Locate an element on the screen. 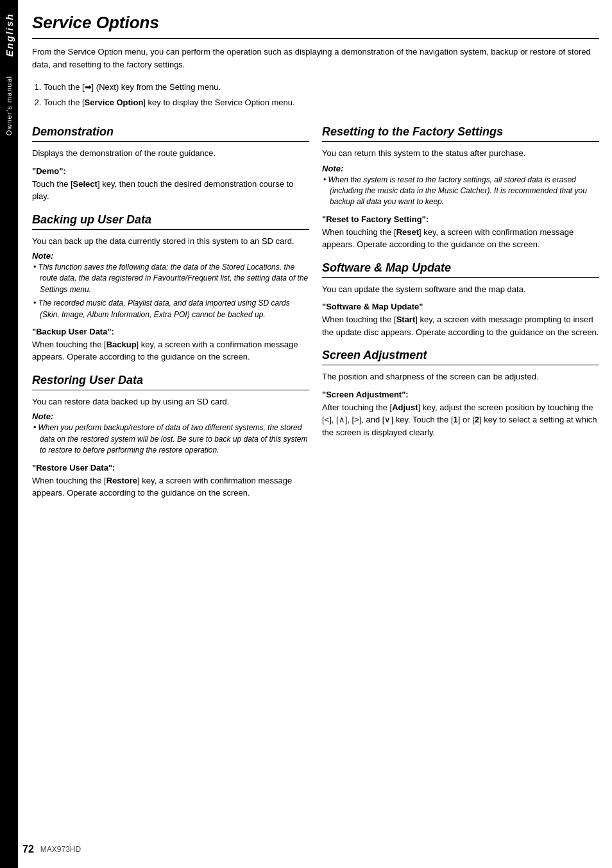 This screenshot has height=868, width=612. steps-list: Touch the [➡] (Next) key from the Settin… is located at coordinates (316, 95).